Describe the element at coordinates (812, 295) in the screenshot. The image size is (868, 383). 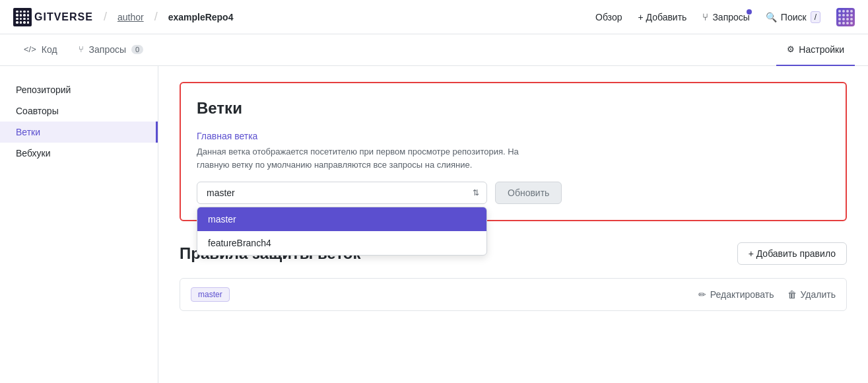
I see `delete-rule-button: 🗑 Удалить` at that location.